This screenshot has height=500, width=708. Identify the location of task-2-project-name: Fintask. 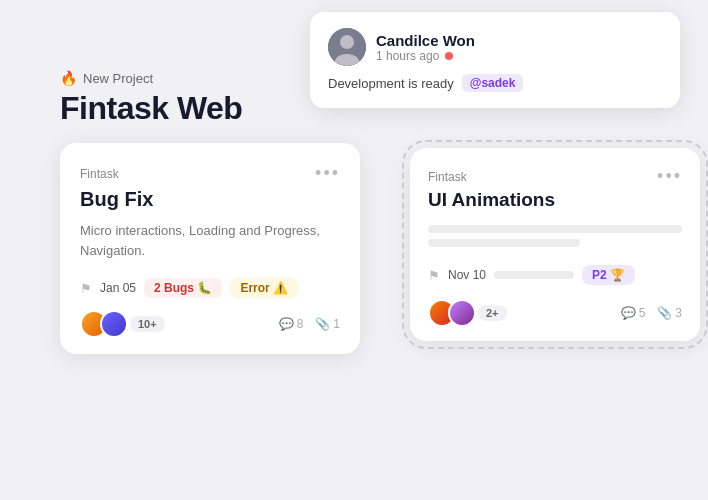
(448, 177).